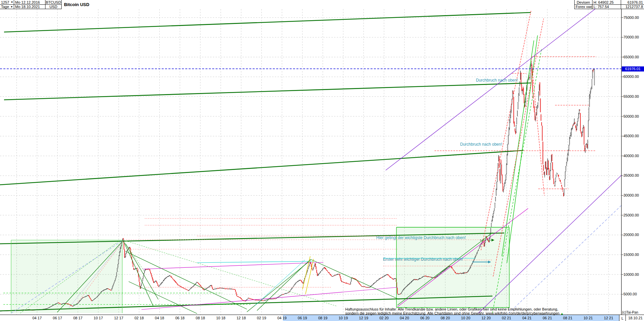 The image size is (644, 321). I want to click on date-tick-label: 06 20, so click(425, 318).